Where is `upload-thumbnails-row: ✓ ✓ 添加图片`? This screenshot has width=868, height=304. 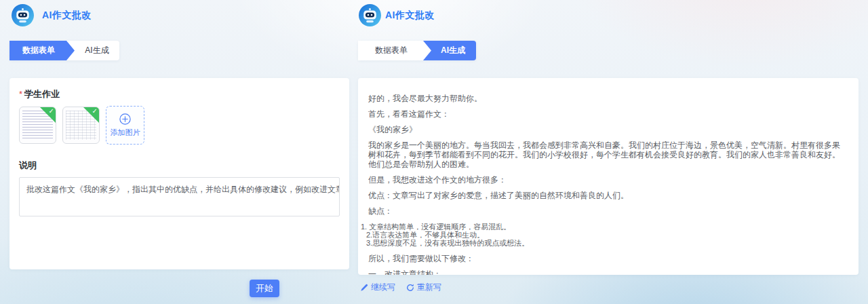 upload-thumbnails-row: ✓ ✓ 添加图片 is located at coordinates (179, 125).